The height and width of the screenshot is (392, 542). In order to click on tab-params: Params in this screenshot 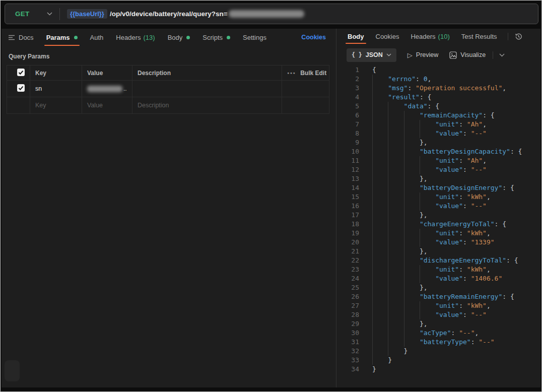, I will do `click(62, 37)`.